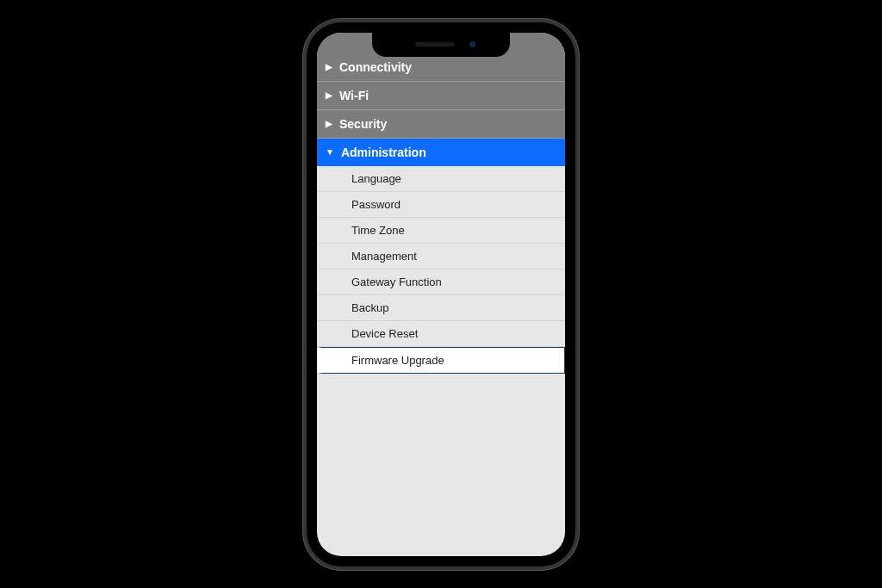  What do you see at coordinates (441, 270) in the screenshot?
I see `submenu-administration: Language Password Time Zone Management G…` at bounding box center [441, 270].